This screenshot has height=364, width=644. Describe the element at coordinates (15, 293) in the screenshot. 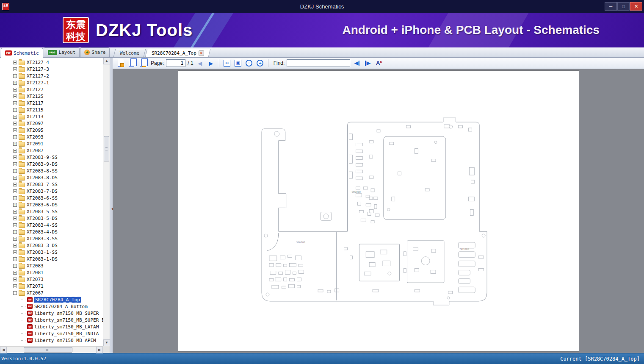

I see `collapse-icon: −` at that location.